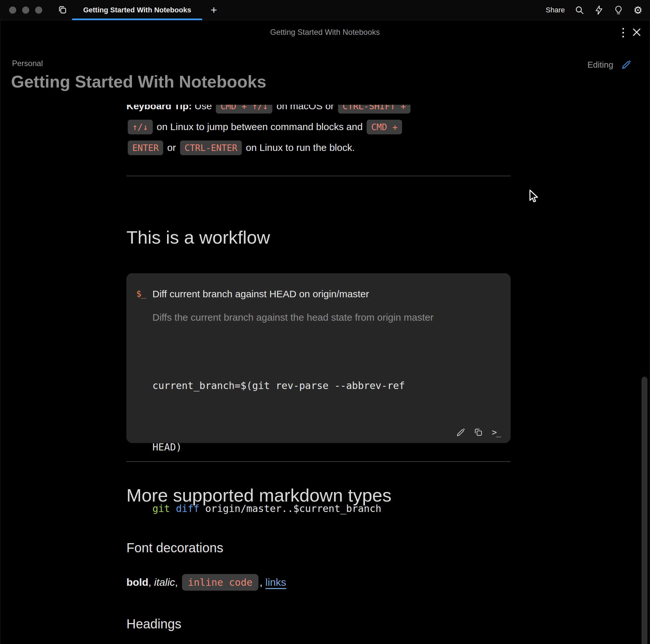 The width and height of the screenshot is (650, 644). What do you see at coordinates (322, 386) in the screenshot?
I see `code-line: current_branch=$(git rev-parse --abbrev-…` at bounding box center [322, 386].